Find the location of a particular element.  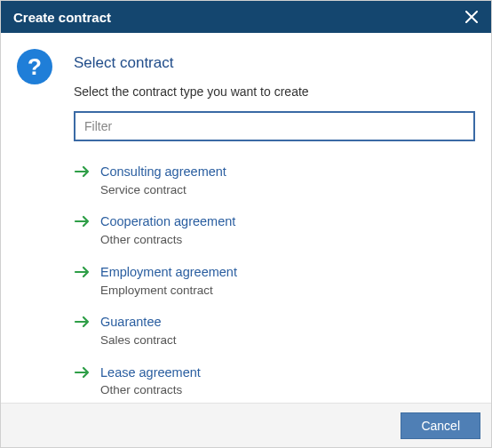

dialog-title: Create contract is located at coordinates (237, 18).